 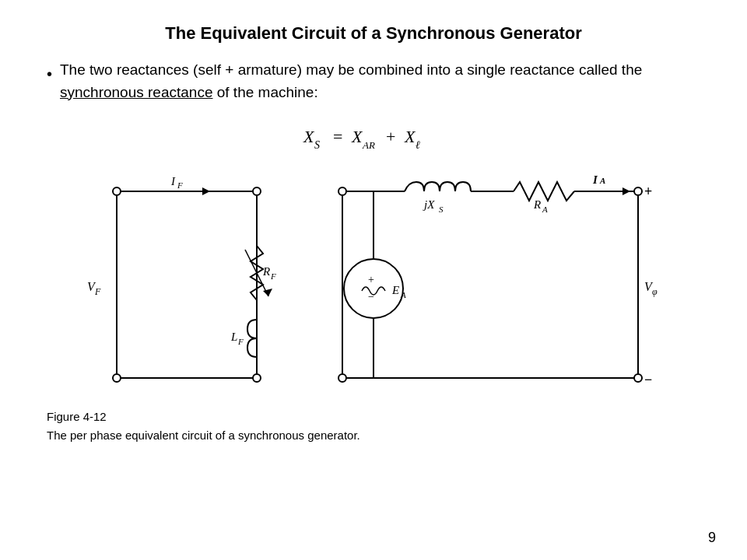 I want to click on page-number: 9, so click(x=712, y=538).